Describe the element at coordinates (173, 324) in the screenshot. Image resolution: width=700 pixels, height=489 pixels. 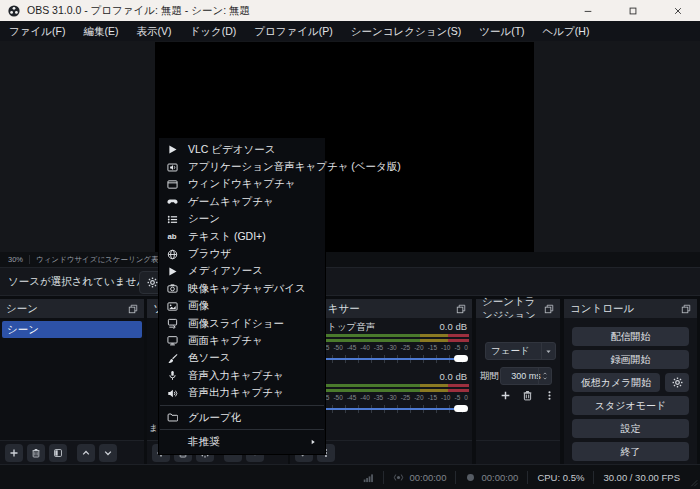
I see `slideshow-icon` at that location.